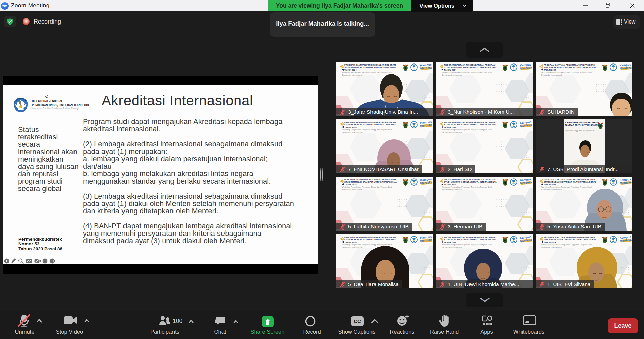  I want to click on svg-text: CC, so click(30, 261).